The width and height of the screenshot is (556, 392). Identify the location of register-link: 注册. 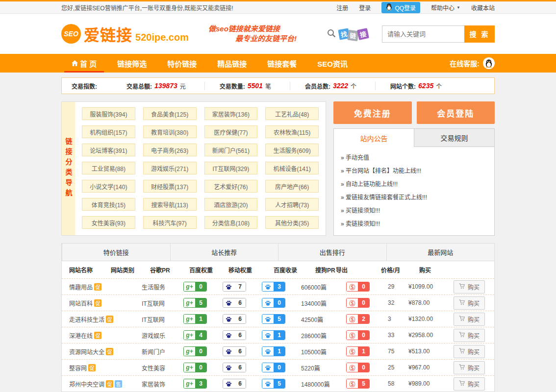
(342, 8).